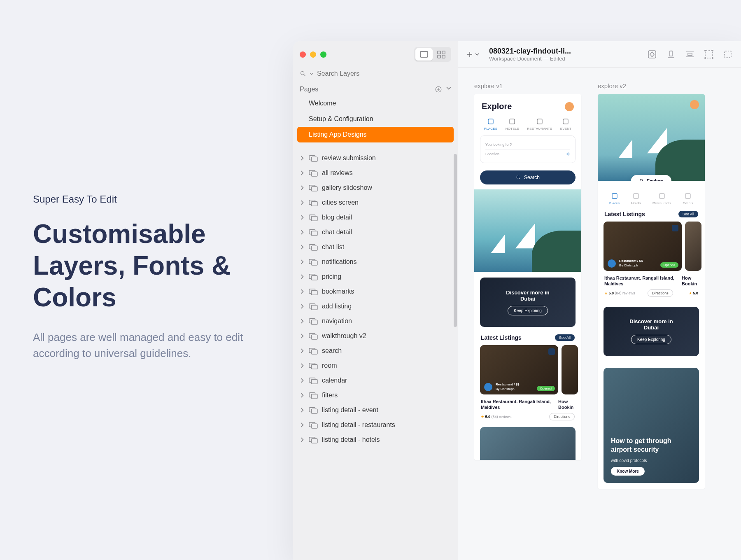  I want to click on canvas-view-button, so click(424, 54).